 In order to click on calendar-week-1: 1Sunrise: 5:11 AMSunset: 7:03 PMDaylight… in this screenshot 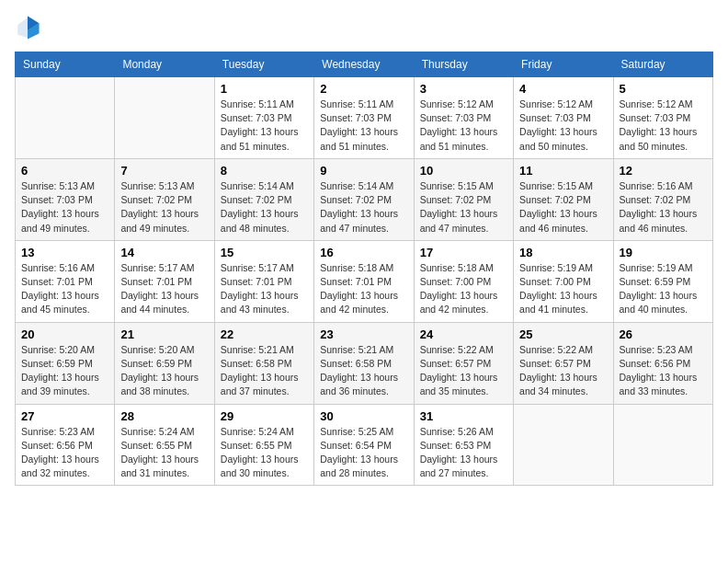, I will do `click(364, 118)`.